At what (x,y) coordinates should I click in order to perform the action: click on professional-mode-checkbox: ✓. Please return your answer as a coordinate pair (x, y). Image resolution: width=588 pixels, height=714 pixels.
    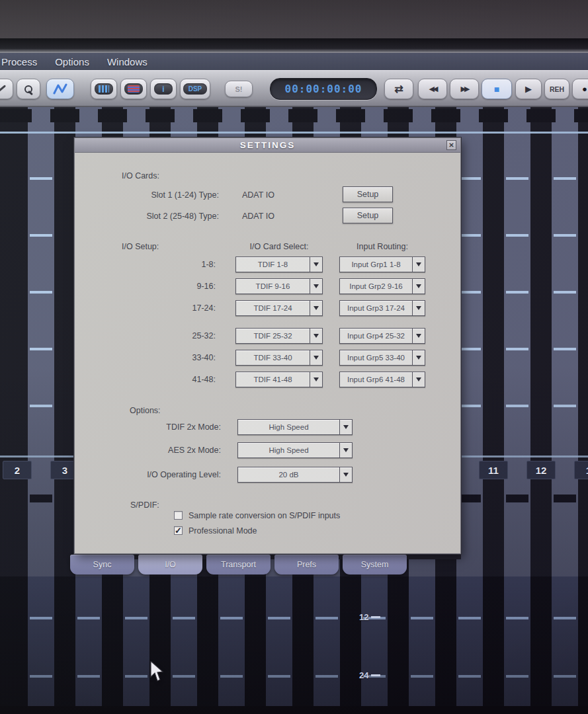
    Looking at the image, I should click on (179, 530).